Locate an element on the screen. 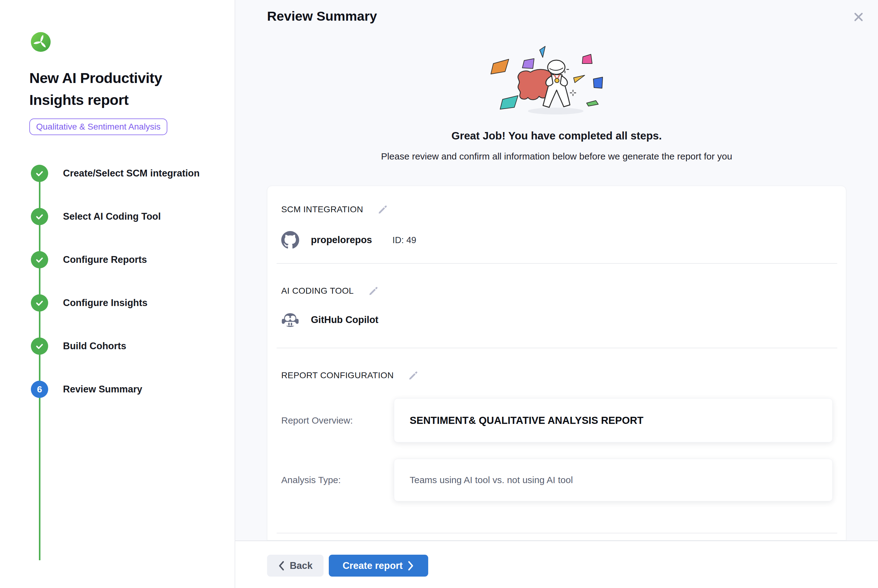 The width and height of the screenshot is (878, 588). step-build-cohorts: Build Cohorts is located at coordinates (79, 346).